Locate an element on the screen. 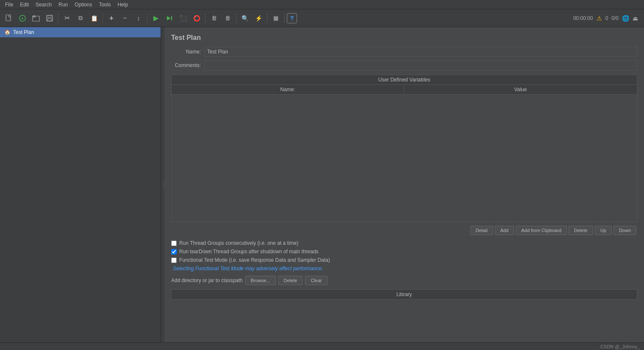 Image resolution: width=644 pixels, height=350 pixels. menu-search: Search is located at coordinates (44, 5).